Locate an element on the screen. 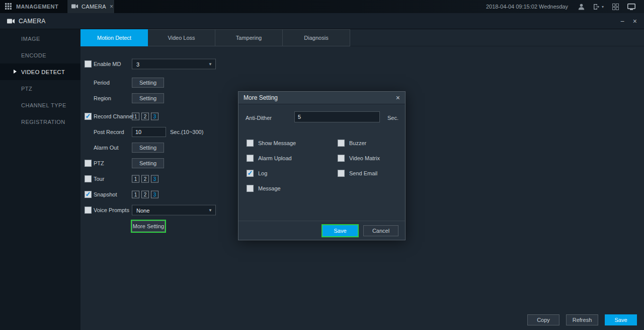  dropdown-value: 3 is located at coordinates (138, 64).